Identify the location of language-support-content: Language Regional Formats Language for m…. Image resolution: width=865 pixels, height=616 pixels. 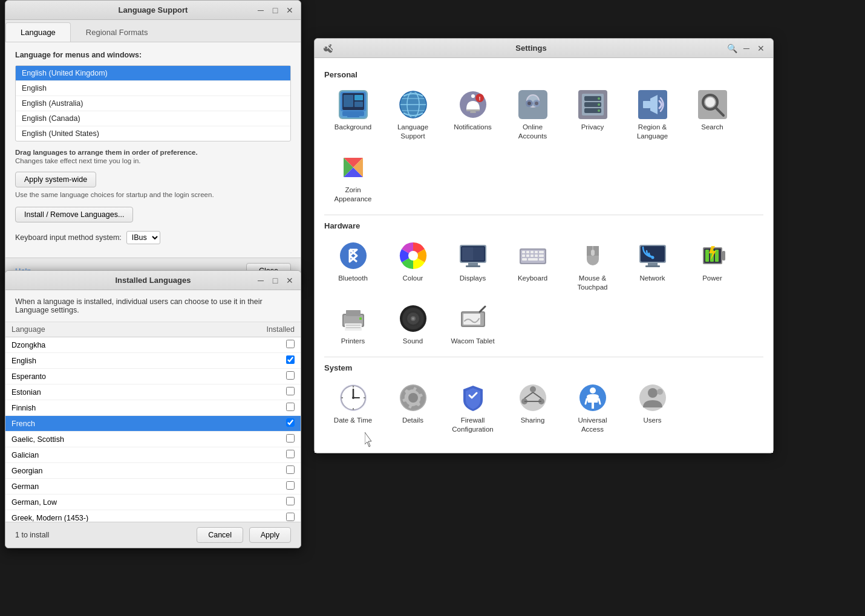
(153, 139).